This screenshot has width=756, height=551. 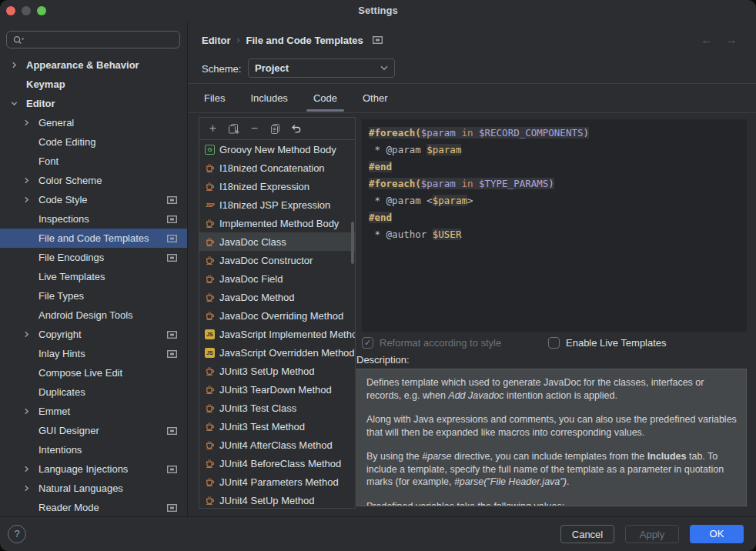 What do you see at coordinates (209, 149) in the screenshot?
I see `groovy-glyph: G` at bounding box center [209, 149].